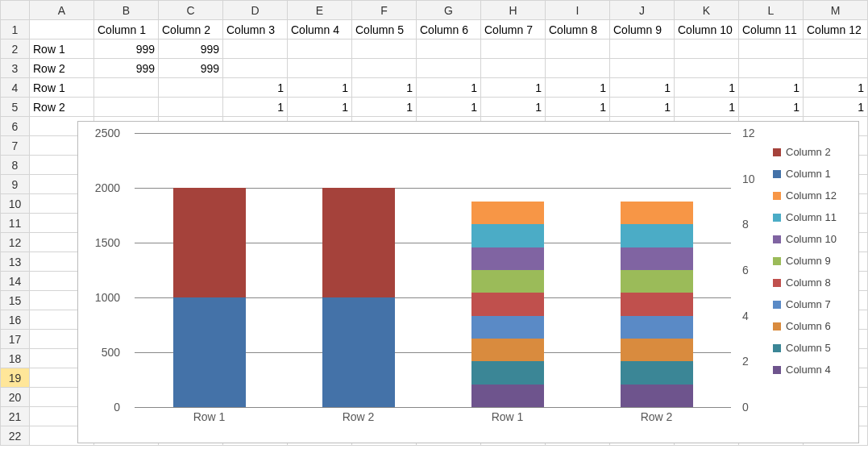  What do you see at coordinates (771, 10) in the screenshot?
I see `col-header-L: L` at bounding box center [771, 10].